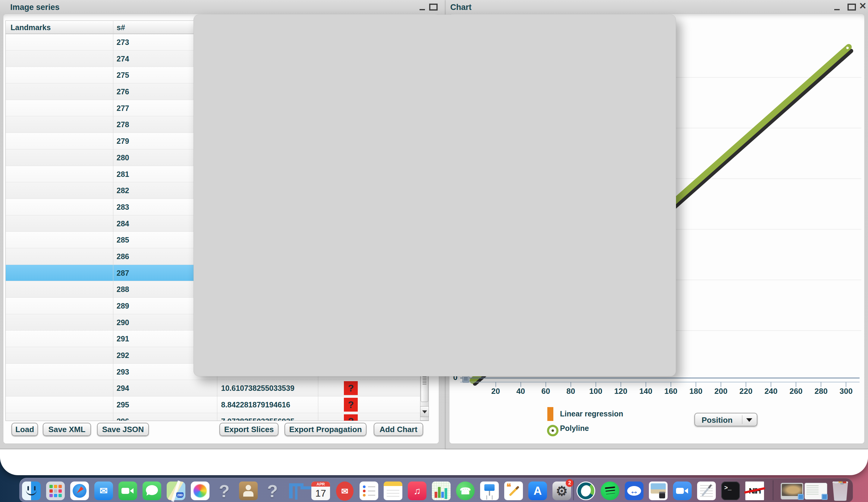 The height and width of the screenshot is (502, 868). I want to click on export-propagation-button: Export Propagation, so click(326, 429).